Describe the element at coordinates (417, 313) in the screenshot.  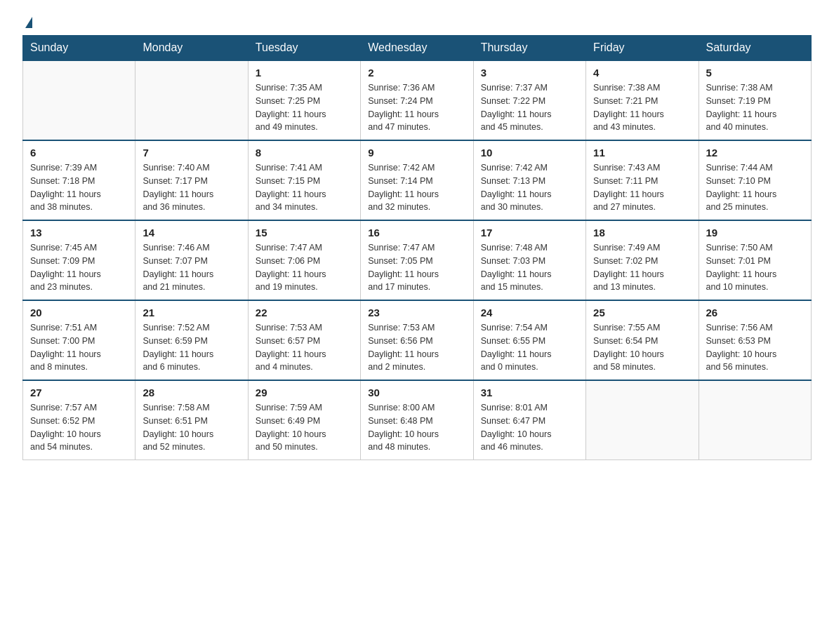
I see `day-number: 23` at that location.